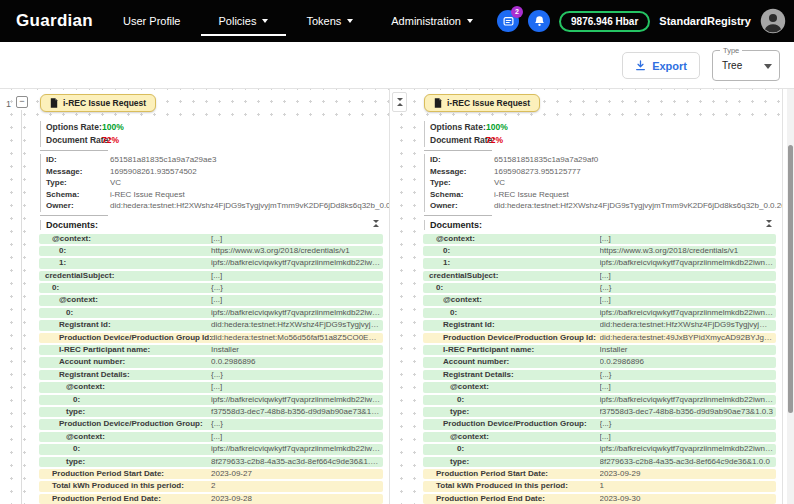 This screenshot has width=794, height=504. Describe the element at coordinates (661, 66) in the screenshot. I see `export-button: Export` at that location.